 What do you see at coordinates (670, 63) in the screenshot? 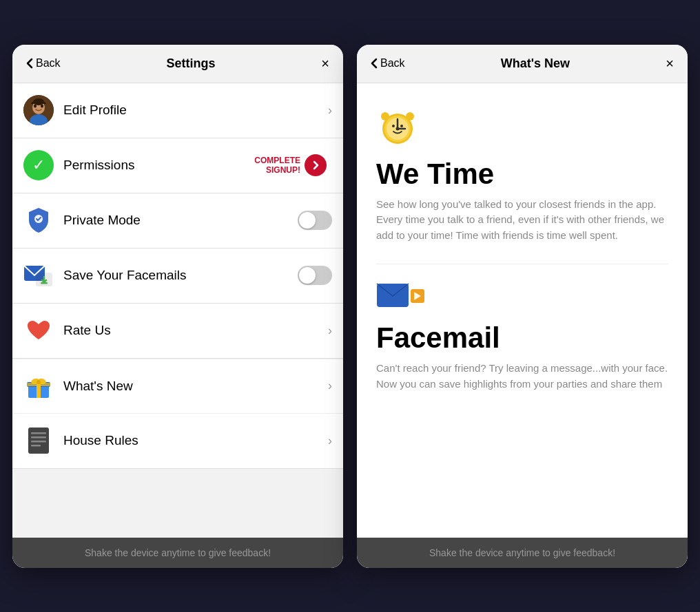
I see `whats-new-close-button: ×` at bounding box center [670, 63].